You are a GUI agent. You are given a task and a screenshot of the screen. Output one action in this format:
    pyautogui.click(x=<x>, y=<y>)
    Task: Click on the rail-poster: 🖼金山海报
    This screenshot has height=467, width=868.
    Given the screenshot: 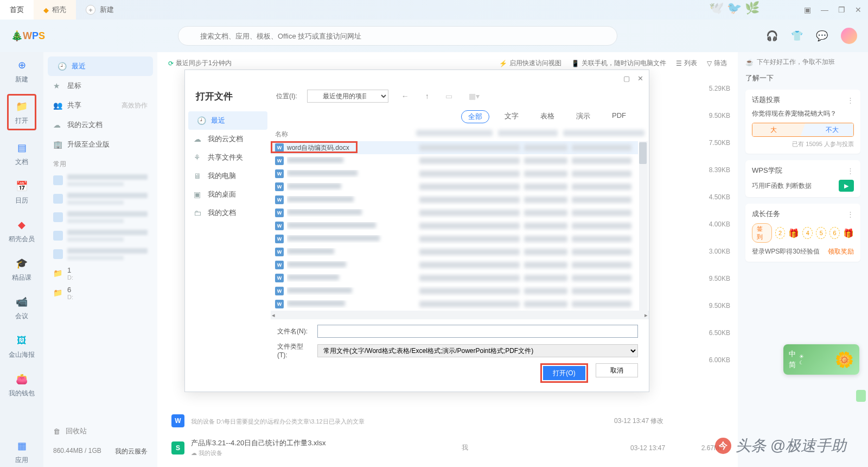 What is the action you would take?
    pyautogui.click(x=22, y=346)
    